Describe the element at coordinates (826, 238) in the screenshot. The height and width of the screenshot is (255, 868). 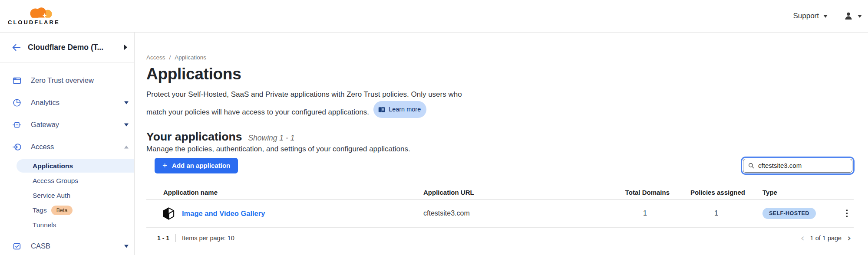
I see `page-indicator: 1 of 1 page` at that location.